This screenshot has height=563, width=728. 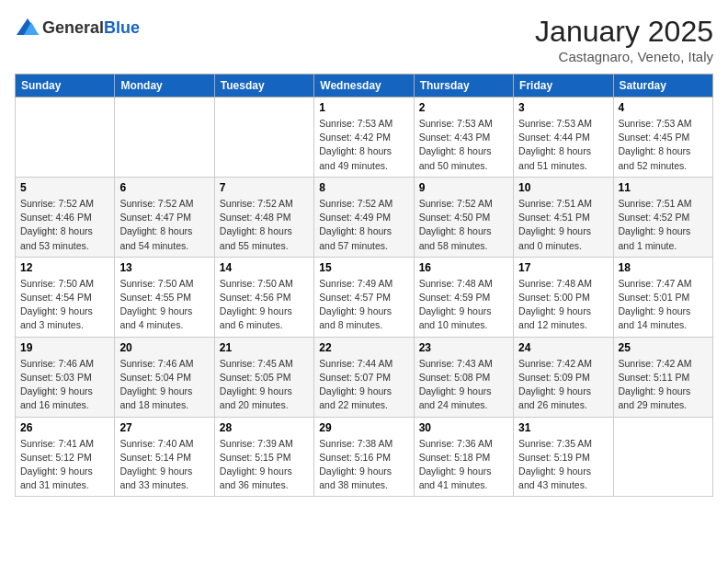 I want to click on day-cell-14: 14Sunrise: 7:50 AMSunset: 4:56 PMDayligh…, so click(x=264, y=296).